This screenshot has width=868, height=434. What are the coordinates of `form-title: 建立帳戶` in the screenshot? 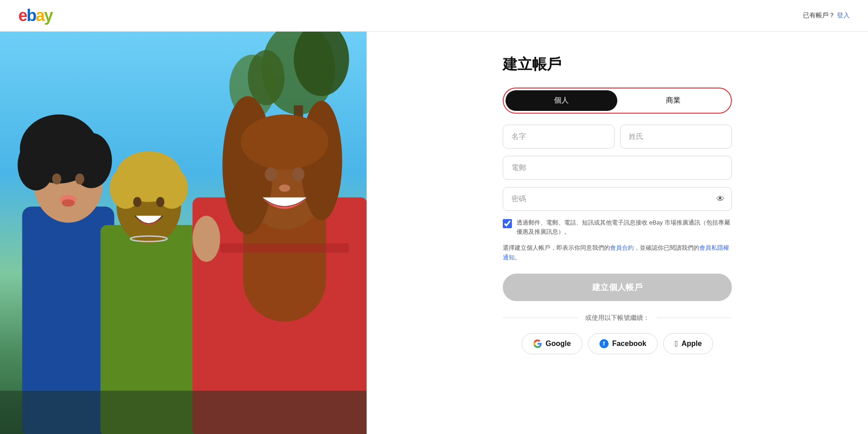 It's located at (617, 65).